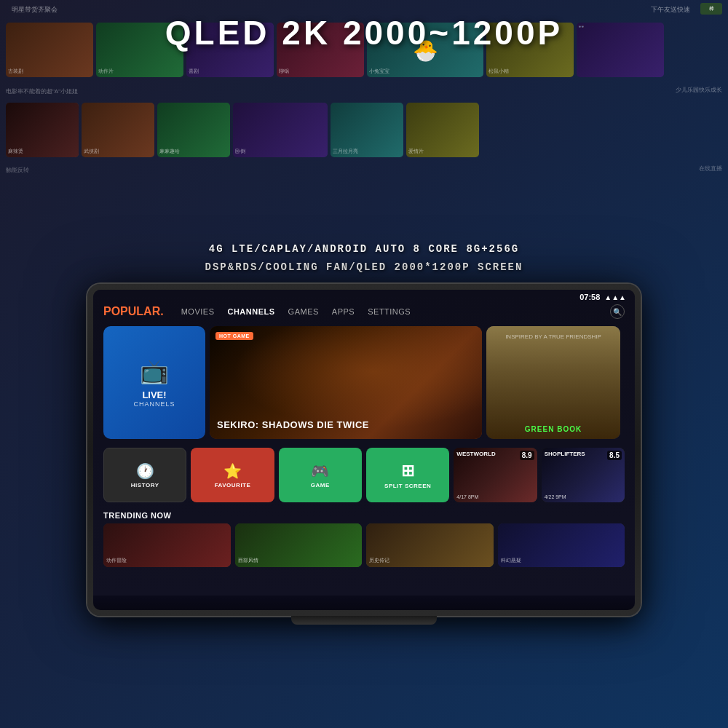 The height and width of the screenshot is (728, 728). Describe the element at coordinates (250, 312) in the screenshot. I see `nav-item-channels: CHANNELS` at that location.